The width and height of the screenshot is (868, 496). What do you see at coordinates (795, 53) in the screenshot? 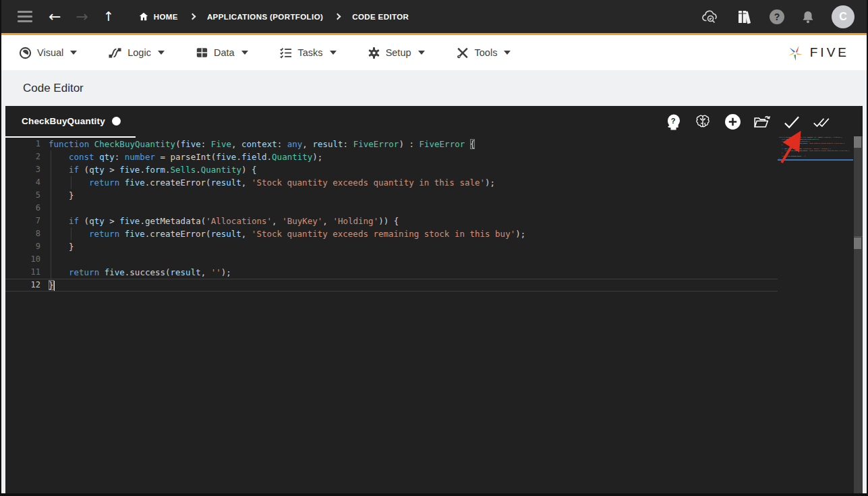
I see `five-logo-icon` at bounding box center [795, 53].